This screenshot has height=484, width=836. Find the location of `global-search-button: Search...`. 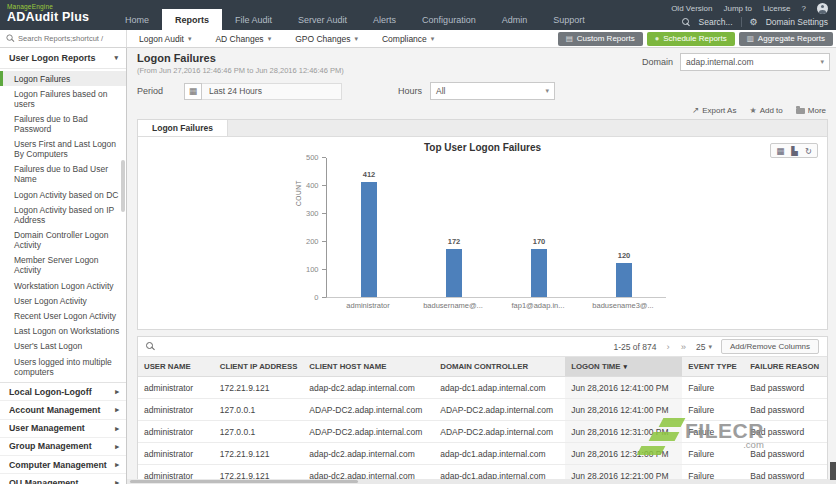

global-search-button: Search... is located at coordinates (716, 22).